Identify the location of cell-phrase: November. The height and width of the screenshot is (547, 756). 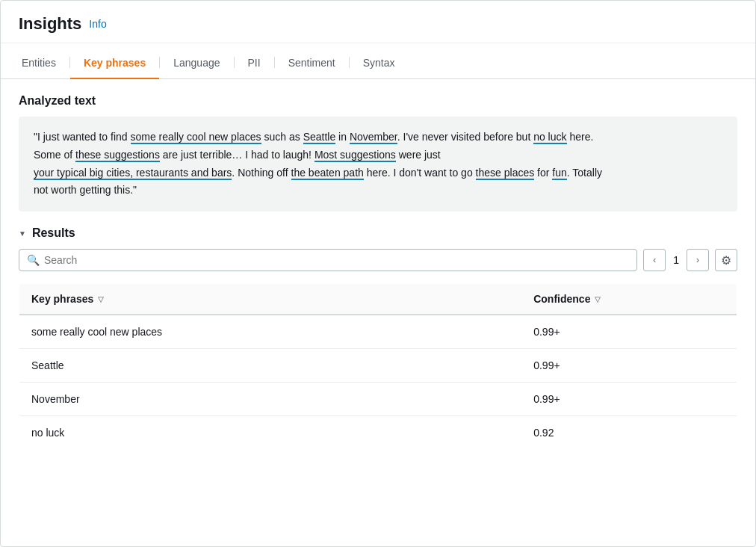
(270, 399).